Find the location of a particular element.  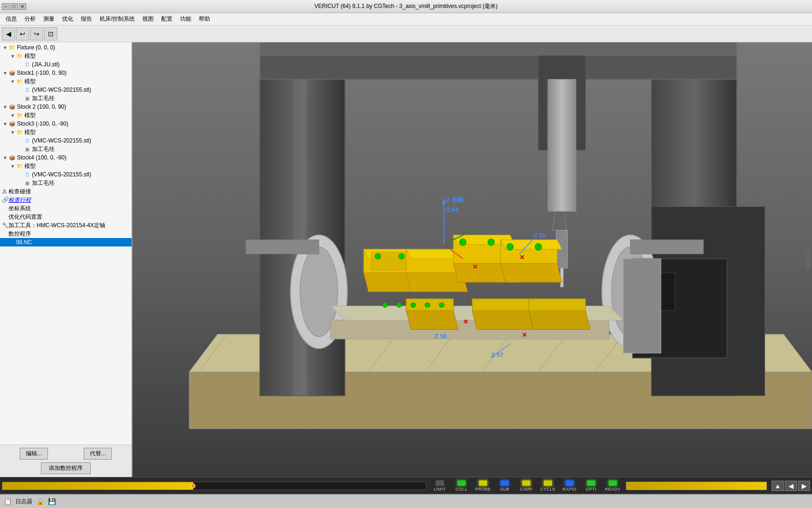

menu-item-帮助: 帮助 is located at coordinates (204, 19).